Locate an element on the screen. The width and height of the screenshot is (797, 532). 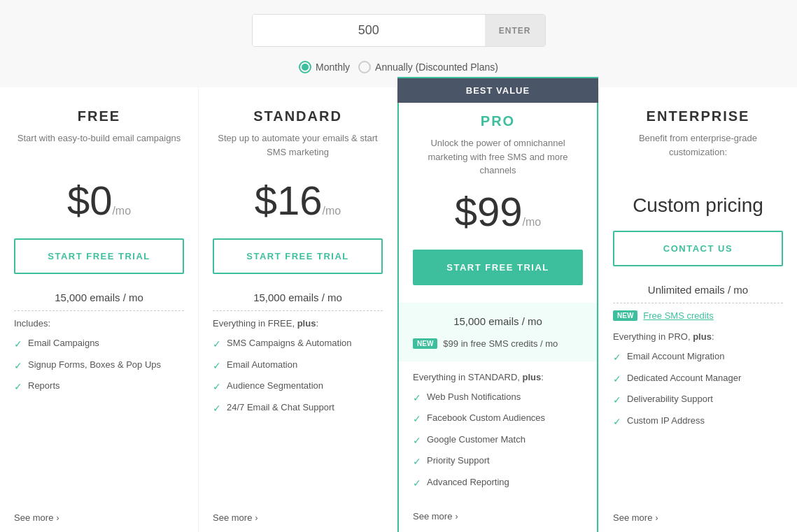
list-item: ✓Reports is located at coordinates (99, 387).